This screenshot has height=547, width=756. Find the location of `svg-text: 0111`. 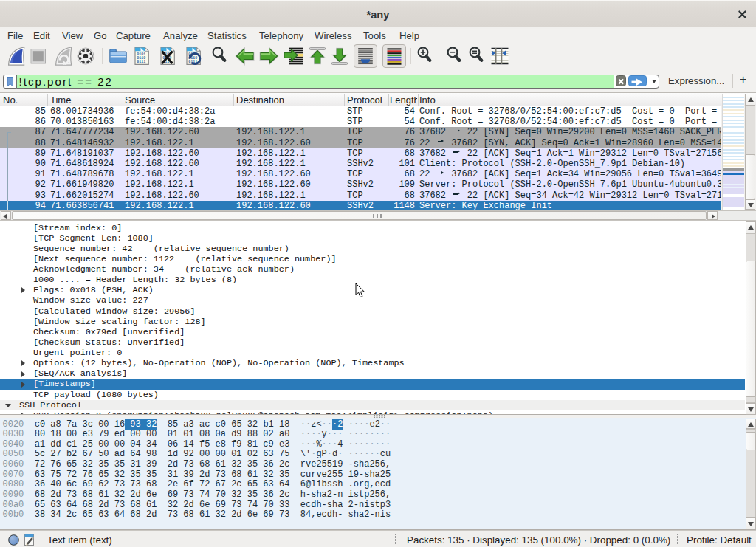

svg-text: 0111 is located at coordinates (141, 62).